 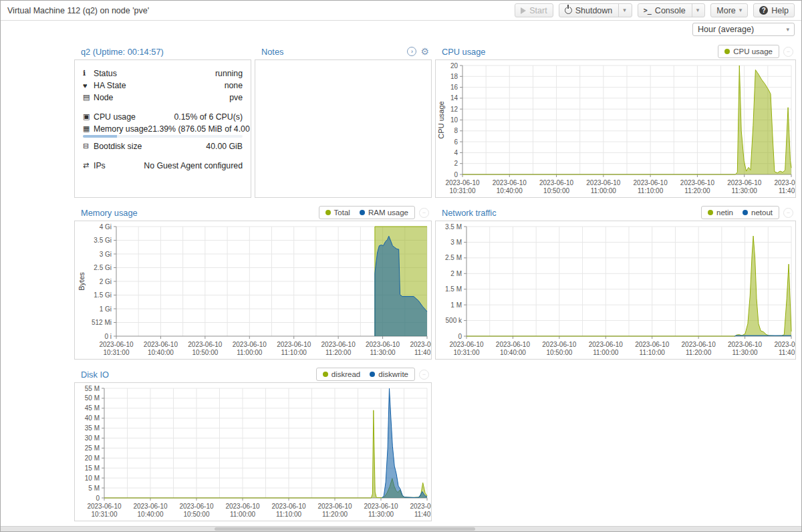 What do you see at coordinates (103, 267) in the screenshot?
I see `svg-text: 2.5 Gi` at bounding box center [103, 267].